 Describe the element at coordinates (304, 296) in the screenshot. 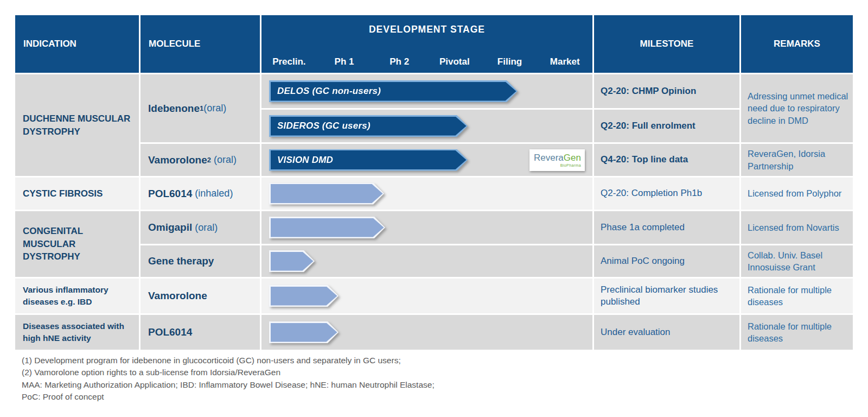

I see `gantt-bar-vamorolone-ibd` at that location.